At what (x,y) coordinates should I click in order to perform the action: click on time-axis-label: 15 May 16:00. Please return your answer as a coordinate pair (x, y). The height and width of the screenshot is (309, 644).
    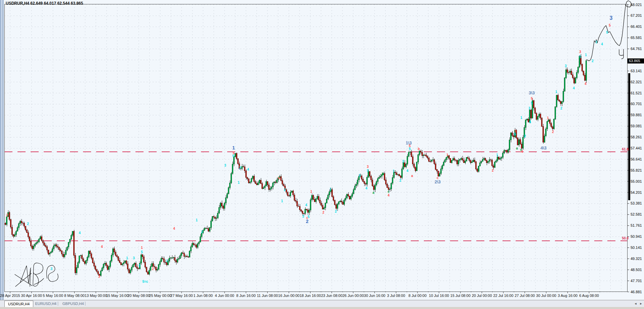
    Looking at the image, I should click on (118, 296).